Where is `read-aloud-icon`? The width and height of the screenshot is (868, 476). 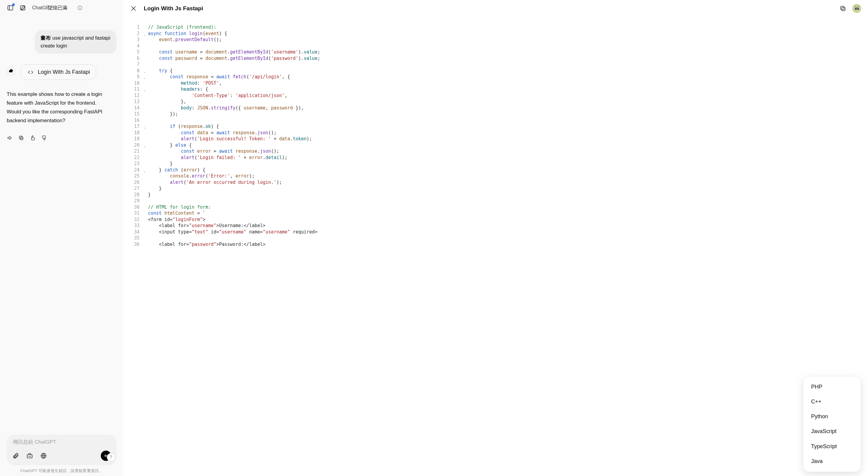
read-aloud-icon is located at coordinates (10, 138).